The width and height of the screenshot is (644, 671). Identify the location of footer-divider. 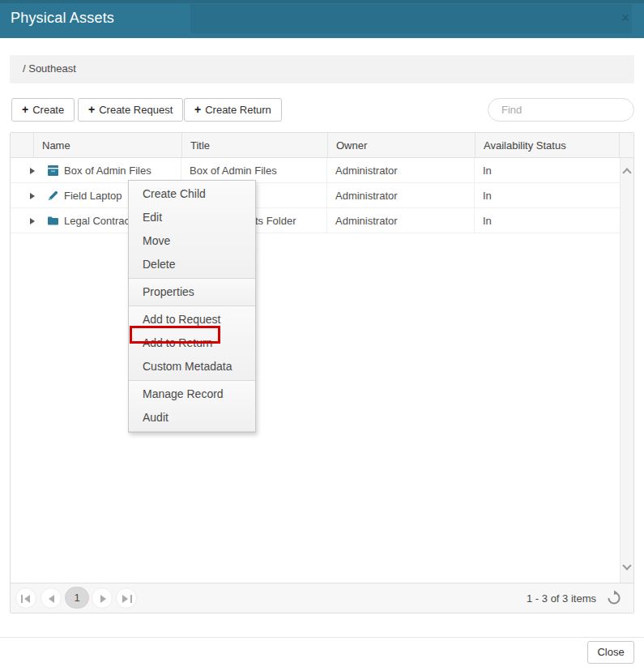
(322, 637).